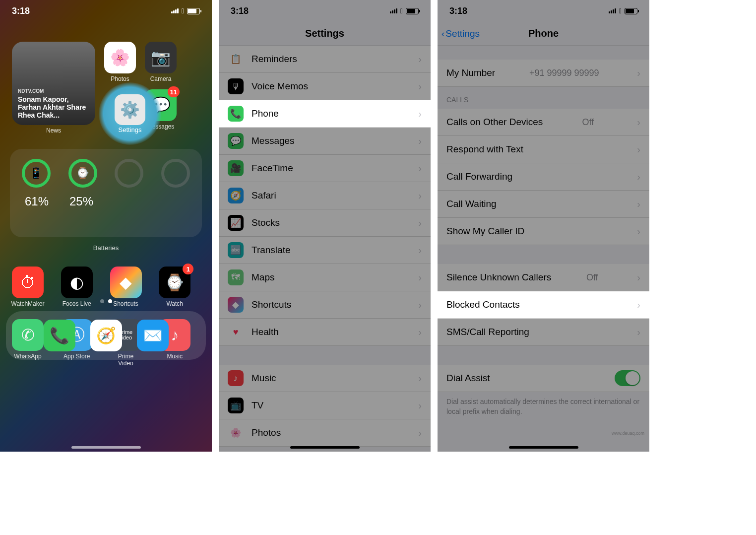 This screenshot has height=535, width=756. Describe the element at coordinates (544, 278) in the screenshot. I see `row-silence-unknown: Silence Unknown CallersOff›` at that location.